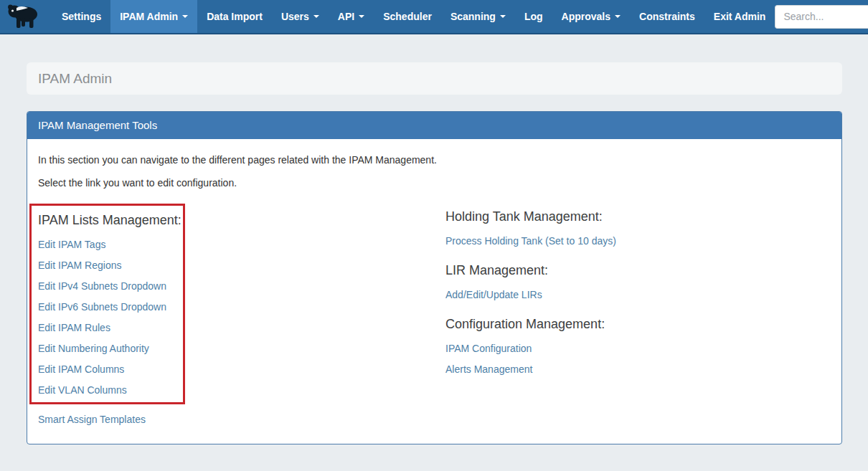  Describe the element at coordinates (98, 125) in the screenshot. I see `panel-title: IPAM Management Tools` at that location.